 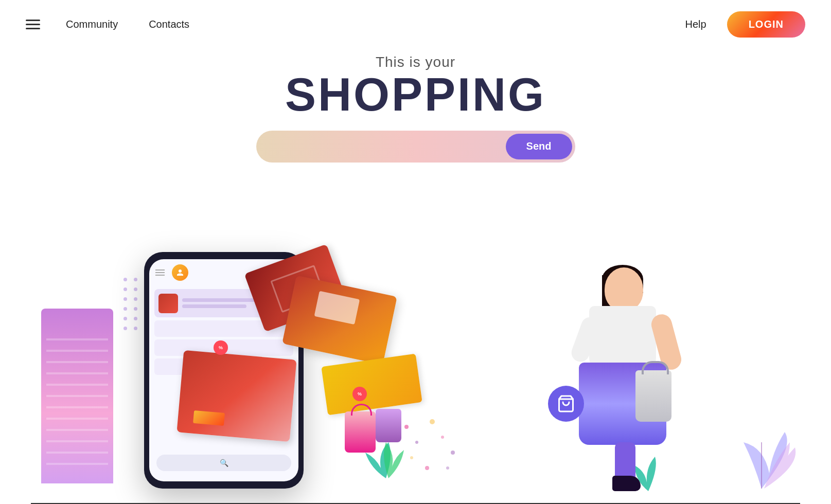 What do you see at coordinates (624, 289) in the screenshot?
I see `person-head` at bounding box center [624, 289].